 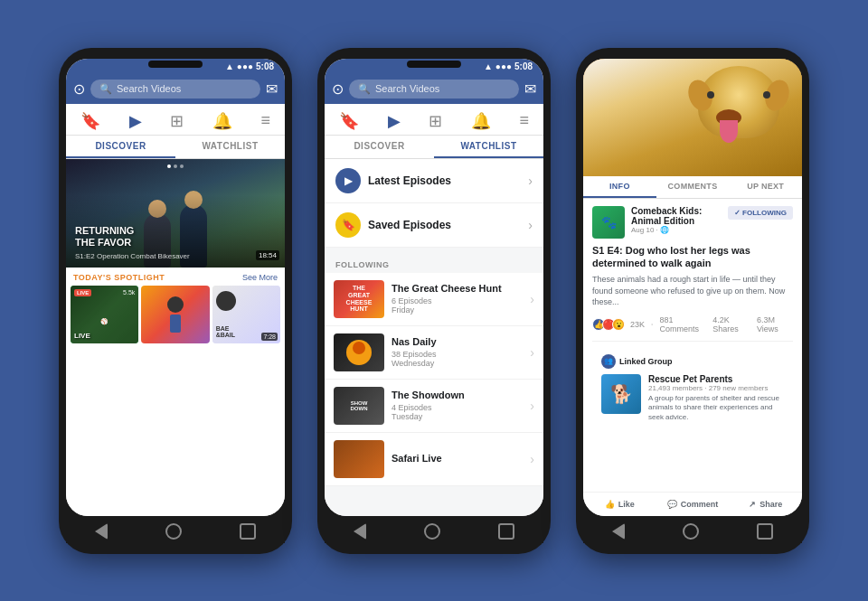 What do you see at coordinates (266, 121) in the screenshot?
I see `menu-nav-icon: ≡` at bounding box center [266, 121].